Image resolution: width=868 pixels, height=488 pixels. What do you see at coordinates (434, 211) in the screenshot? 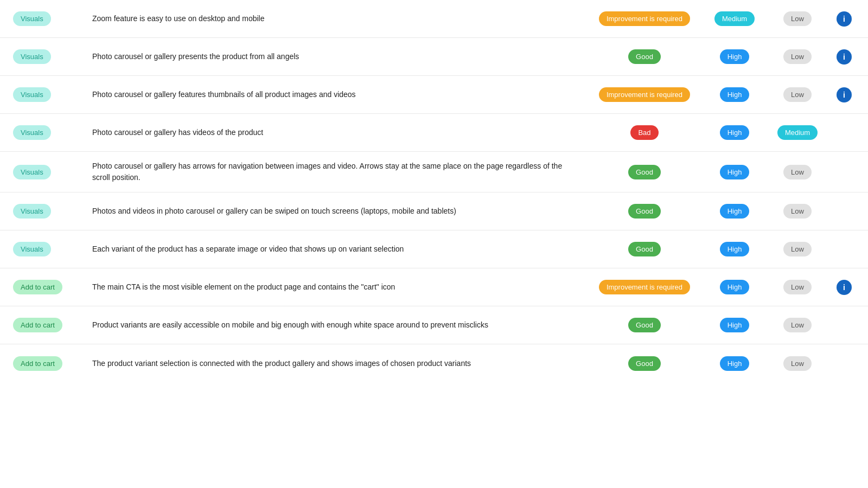
I see `table-row: VisualsPhotos and videos in photo carous…` at bounding box center [434, 211].